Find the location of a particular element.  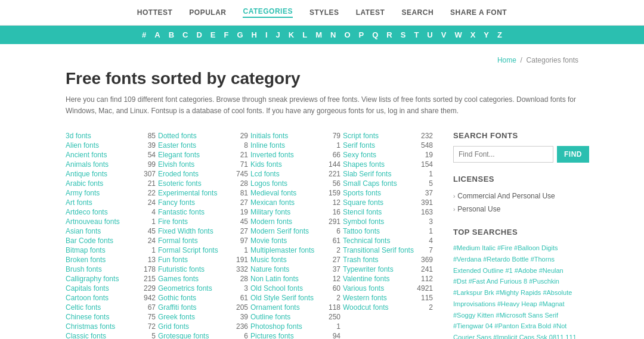

font-link: Christmas fonts is located at coordinates (91, 326).